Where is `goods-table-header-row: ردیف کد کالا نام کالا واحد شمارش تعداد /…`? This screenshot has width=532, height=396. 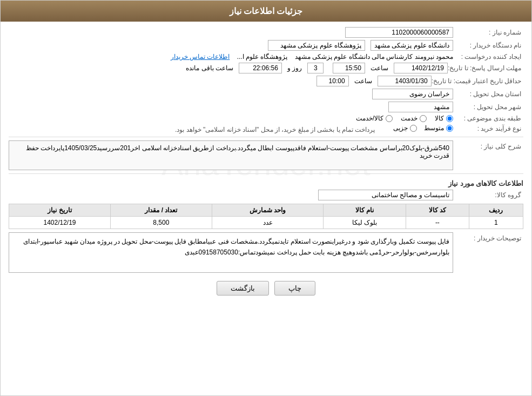
goods-table-header-row: ردیف کد کالا نام کالا واحد شمارش تعداد /… is located at coordinates (266, 210).